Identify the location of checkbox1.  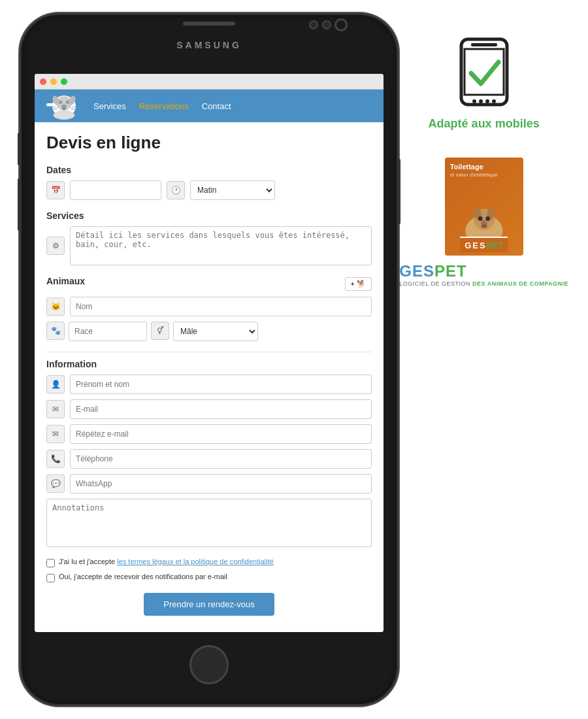
(51, 563).